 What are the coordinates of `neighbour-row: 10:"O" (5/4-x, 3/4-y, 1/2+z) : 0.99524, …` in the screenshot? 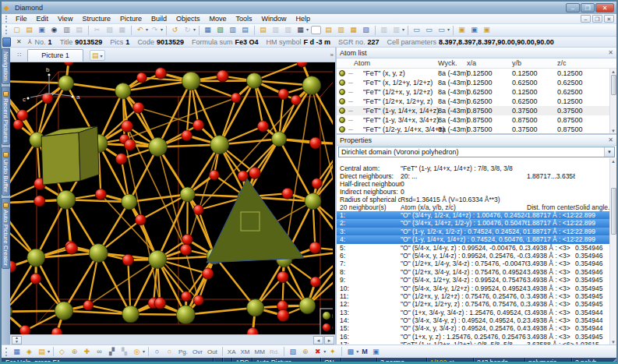 It's located at (477, 288).